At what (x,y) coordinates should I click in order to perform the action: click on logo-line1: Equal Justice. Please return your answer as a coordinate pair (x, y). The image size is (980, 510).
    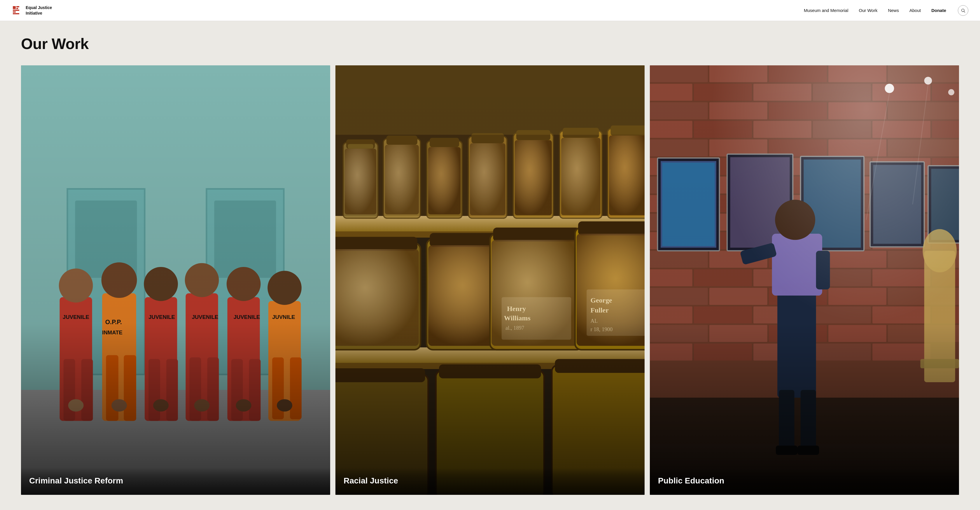
    Looking at the image, I should click on (39, 8).